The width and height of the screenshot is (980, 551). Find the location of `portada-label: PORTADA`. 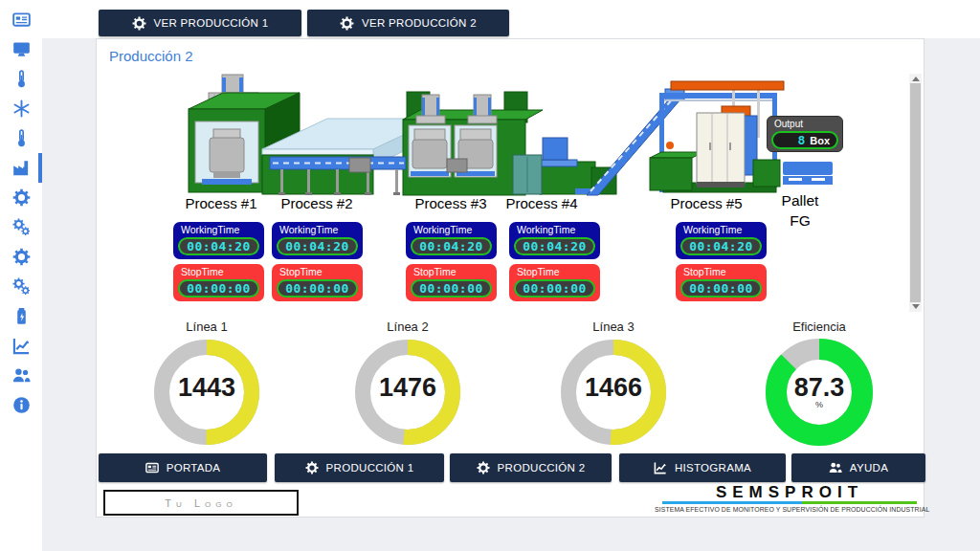

portada-label: PORTADA is located at coordinates (193, 468).